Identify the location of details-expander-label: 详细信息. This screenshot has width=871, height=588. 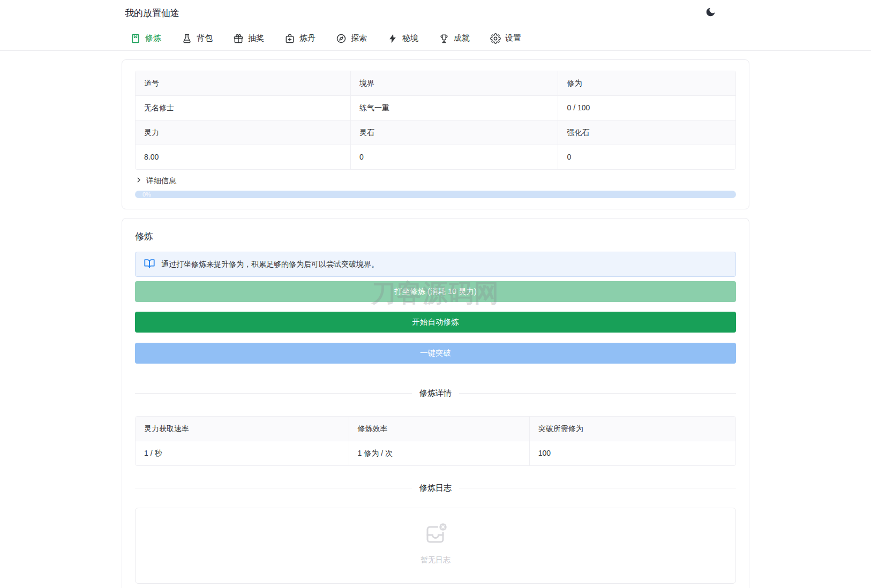
(161, 181).